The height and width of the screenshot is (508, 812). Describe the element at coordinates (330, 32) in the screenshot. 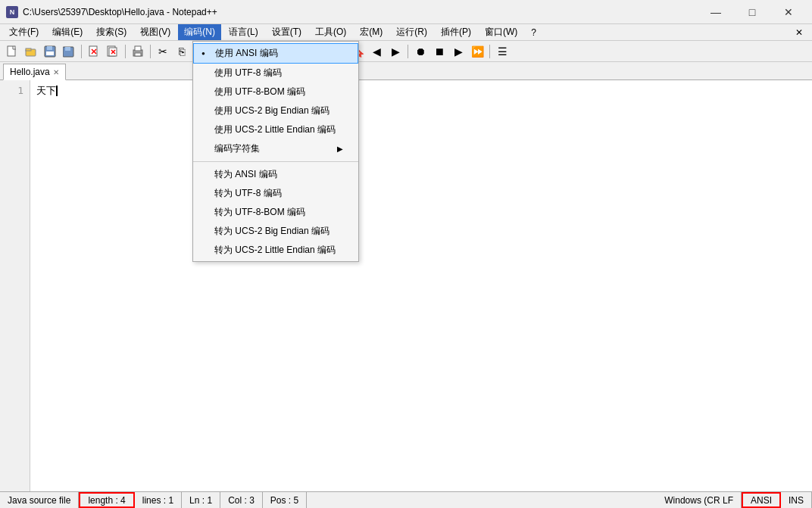

I see `menu-tools: 工具(O)` at that location.